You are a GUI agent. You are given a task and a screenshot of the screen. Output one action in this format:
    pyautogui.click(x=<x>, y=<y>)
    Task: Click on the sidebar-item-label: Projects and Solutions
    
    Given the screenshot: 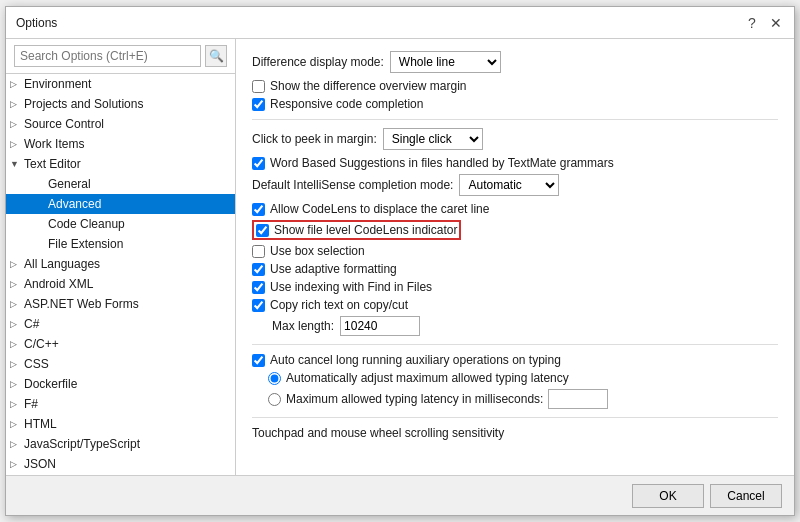 What is the action you would take?
    pyautogui.click(x=84, y=104)
    